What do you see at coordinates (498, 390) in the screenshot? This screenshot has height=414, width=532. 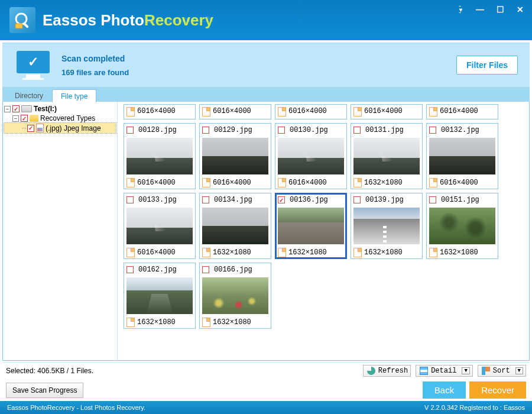 I see `recover-button: Recover` at bounding box center [498, 390].